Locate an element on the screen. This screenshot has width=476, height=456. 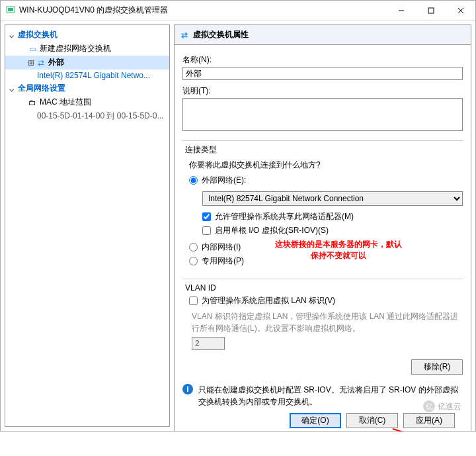
annotation-text: 这块桥接的是本服务器的网卡，默认 保持不变就可以 is located at coordinates (338, 250).